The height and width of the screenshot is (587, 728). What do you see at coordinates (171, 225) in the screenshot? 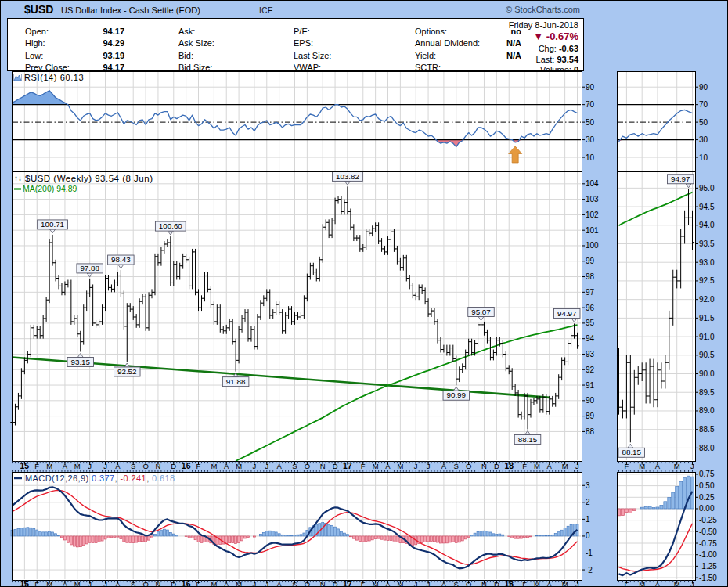
I see `svg-text: 100.60` at bounding box center [171, 225].